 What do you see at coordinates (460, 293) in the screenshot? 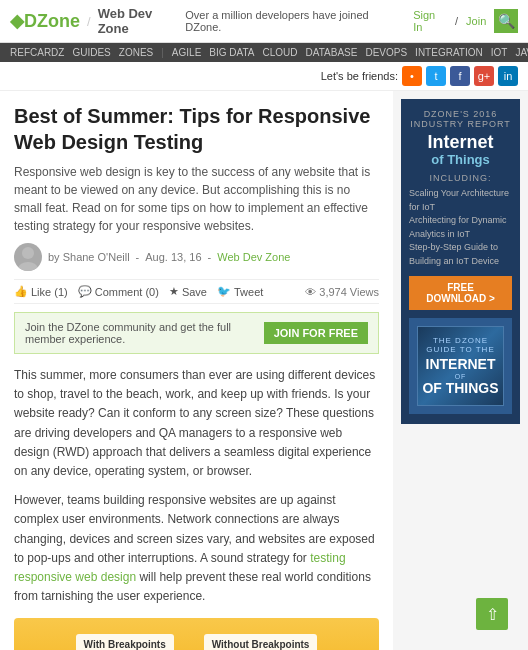
I see `download-button: FREE DOWNLOAD >` at bounding box center [460, 293].